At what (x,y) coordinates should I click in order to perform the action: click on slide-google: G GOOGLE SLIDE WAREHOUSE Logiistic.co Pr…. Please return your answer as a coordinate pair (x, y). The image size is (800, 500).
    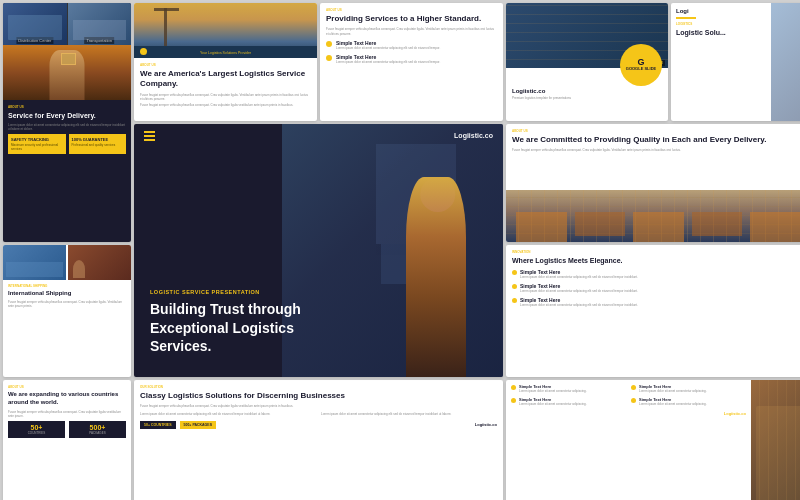
    Looking at the image, I should click on (587, 62).